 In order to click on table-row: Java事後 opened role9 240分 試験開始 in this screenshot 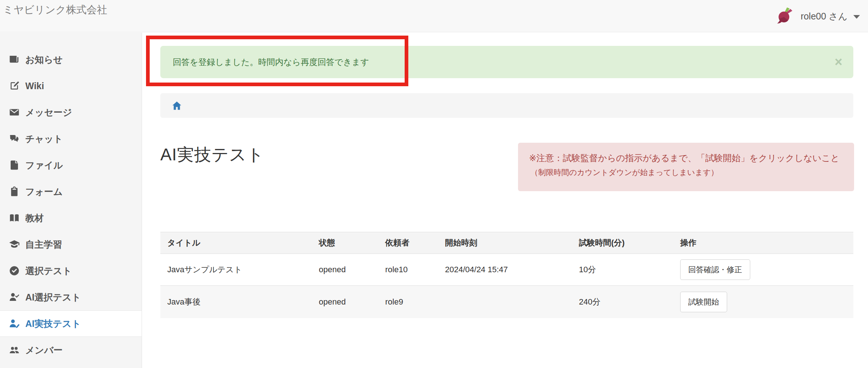, I will do `click(507, 302)`.